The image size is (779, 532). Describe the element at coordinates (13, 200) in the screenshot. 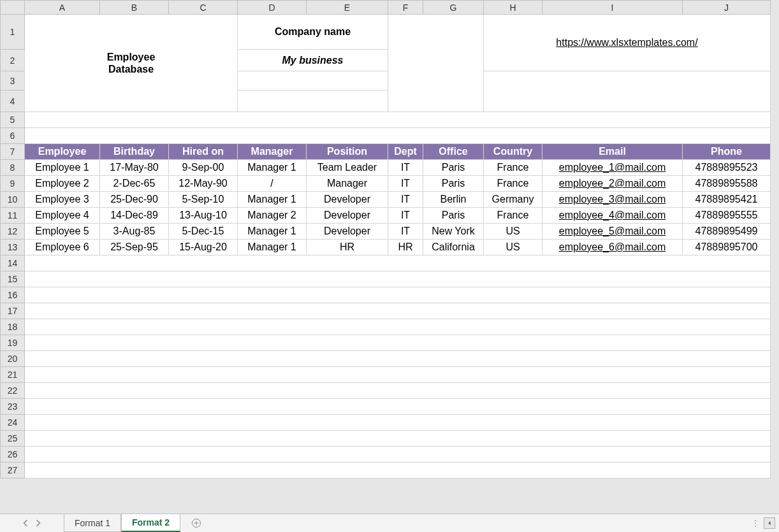

I see `row-header-10: 10` at that location.